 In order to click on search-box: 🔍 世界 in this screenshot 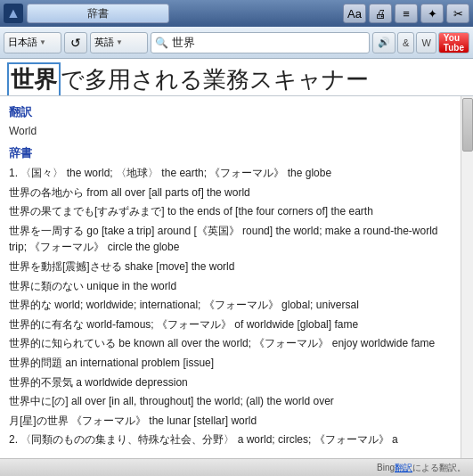, I will do `click(260, 43)`.